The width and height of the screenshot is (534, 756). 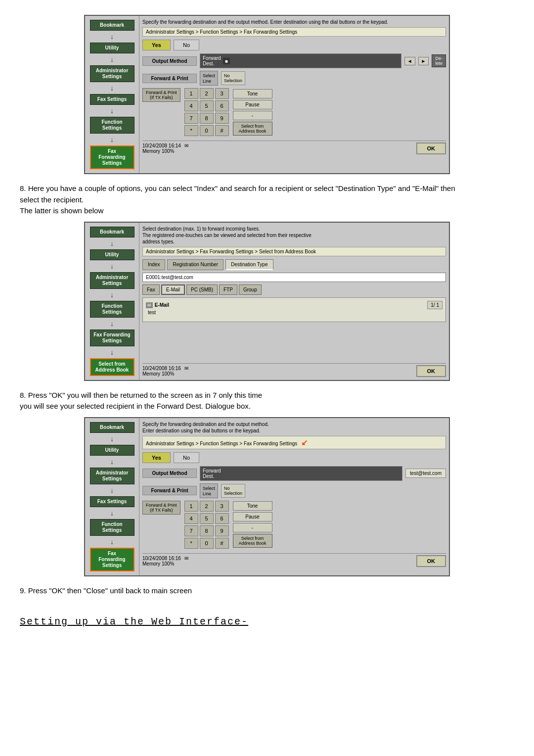 What do you see at coordinates (301, 473) in the screenshot?
I see `forward-dest-btn-3: Forward Dest.` at bounding box center [301, 473].